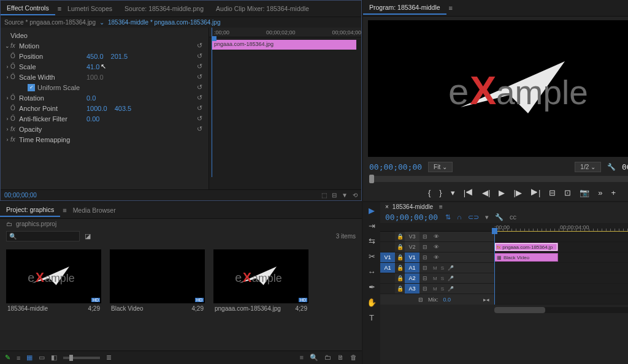 This screenshot has height=364, width=628. I want to click on razor-tool-icon: ✂, so click(372, 256).